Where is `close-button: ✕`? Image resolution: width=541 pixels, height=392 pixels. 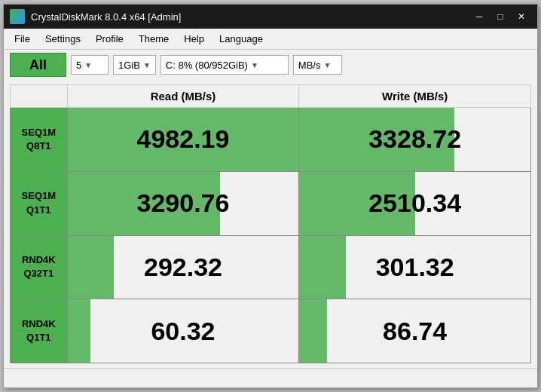
close-button: ✕ is located at coordinates (521, 17).